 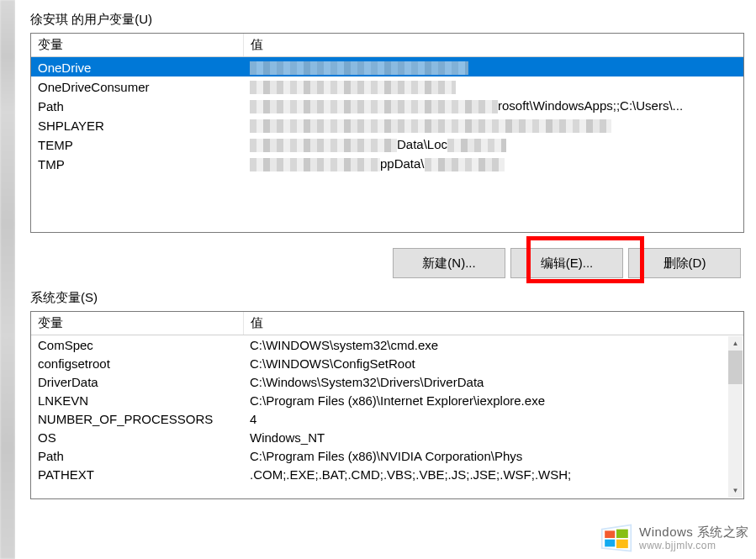 I want to click on table-row: TEMPData\Loc, so click(x=387, y=145).